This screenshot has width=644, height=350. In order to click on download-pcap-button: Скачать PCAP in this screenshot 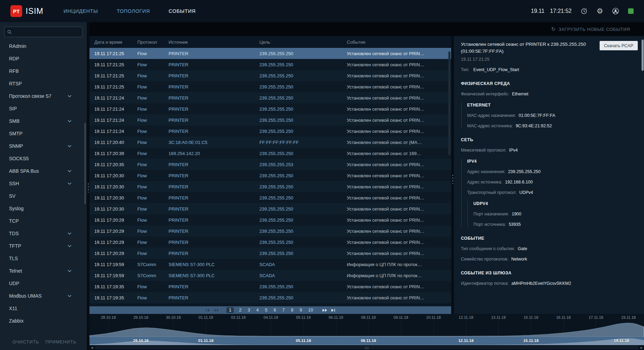, I will do `click(619, 46)`.